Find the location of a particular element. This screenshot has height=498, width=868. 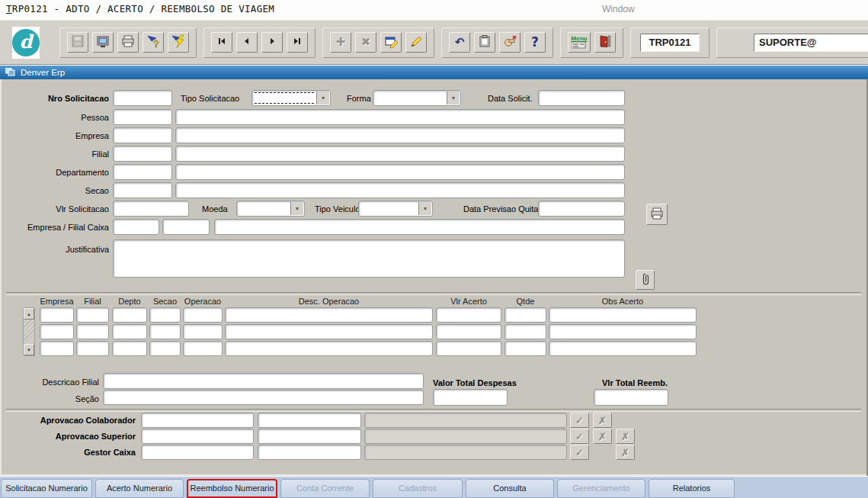

lock-record-button is located at coordinates (510, 43).